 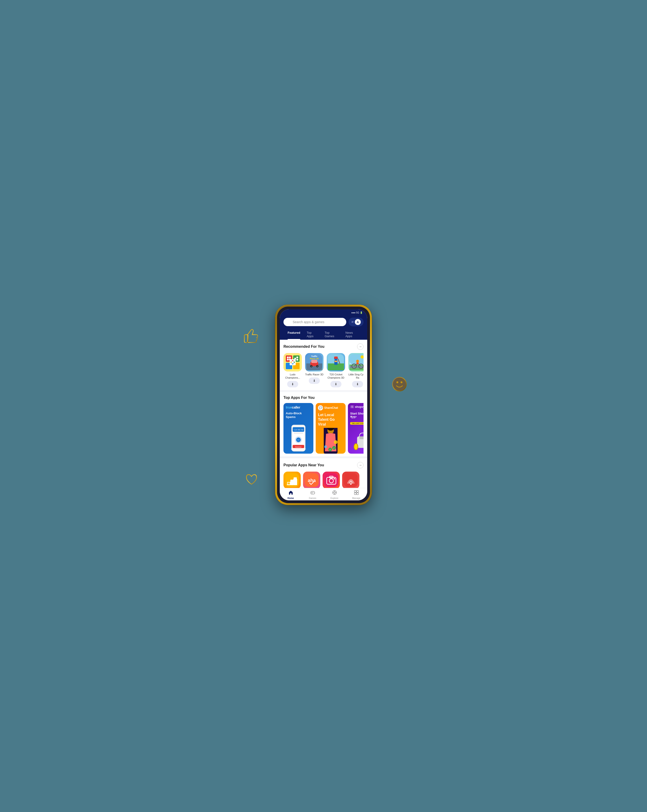 I want to click on bottom-nav: Home Games, so click(x=324, y=494).